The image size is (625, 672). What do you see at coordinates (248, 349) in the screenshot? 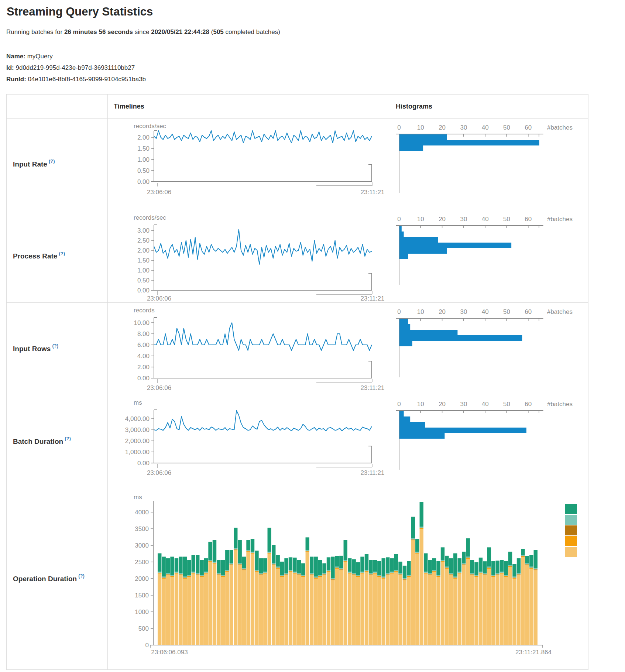
I see `input-rows-timeline-chart: records0.002.004.006.008.0010.0023:06:06…` at bounding box center [248, 349].